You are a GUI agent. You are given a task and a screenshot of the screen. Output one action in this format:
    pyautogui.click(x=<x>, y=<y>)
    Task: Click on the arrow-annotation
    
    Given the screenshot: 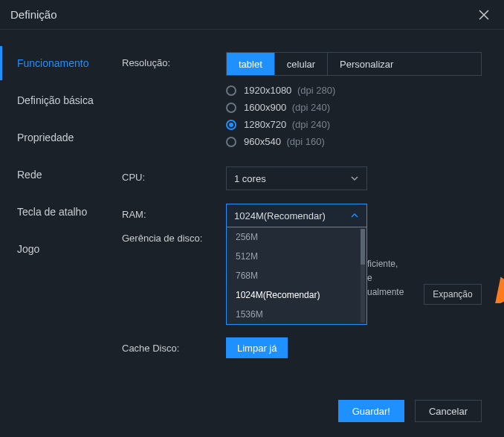 What is the action you would take?
    pyautogui.click(x=499, y=240)
    